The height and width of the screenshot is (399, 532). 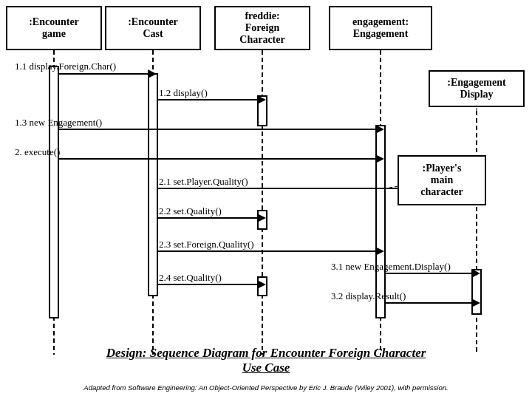 What do you see at coordinates (442, 180) in the screenshot?
I see `note-player-main: :Player's main character` at bounding box center [442, 180].